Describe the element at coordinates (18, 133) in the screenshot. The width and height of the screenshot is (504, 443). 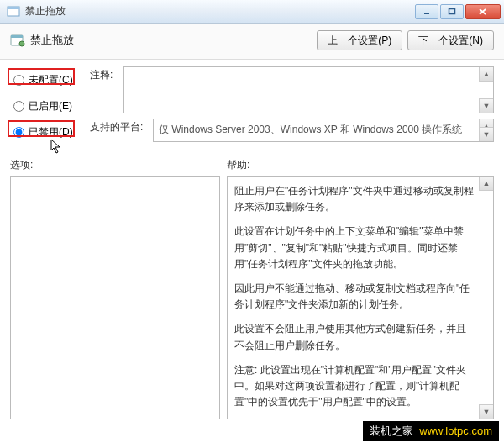
I see `radio-disabled-input` at that location.